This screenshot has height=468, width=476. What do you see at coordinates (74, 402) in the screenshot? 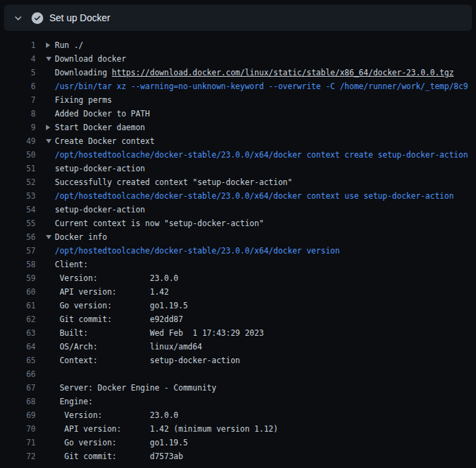
I see `line-text: Engine:` at bounding box center [74, 402].